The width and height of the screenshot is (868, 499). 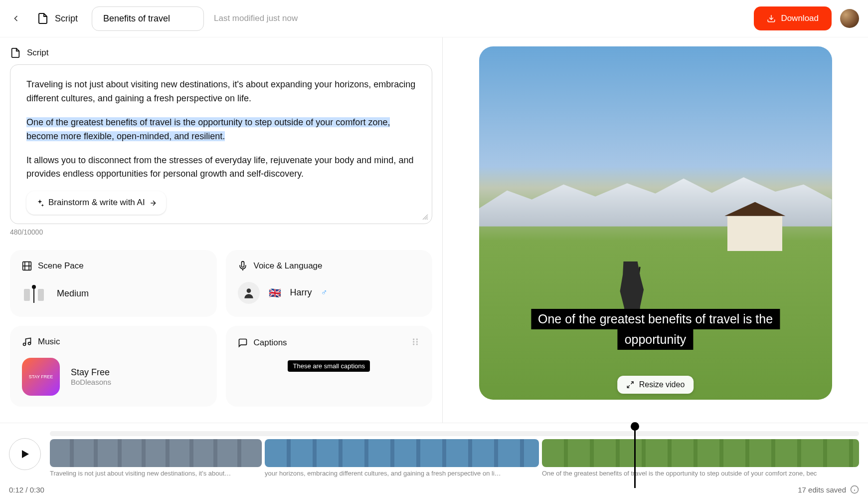 What do you see at coordinates (91, 382) in the screenshot?
I see `music-artist: BoDleasons` at bounding box center [91, 382].